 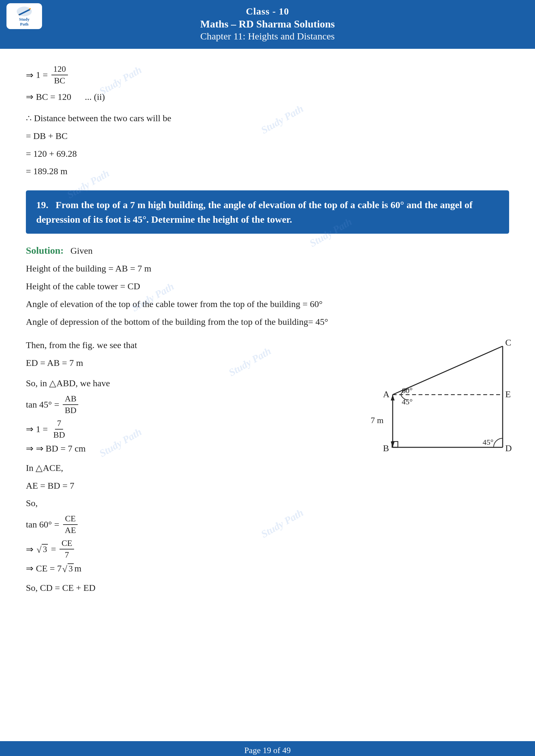 I want to click on page-number: Page 19 of 49, so click(x=268, y=750).